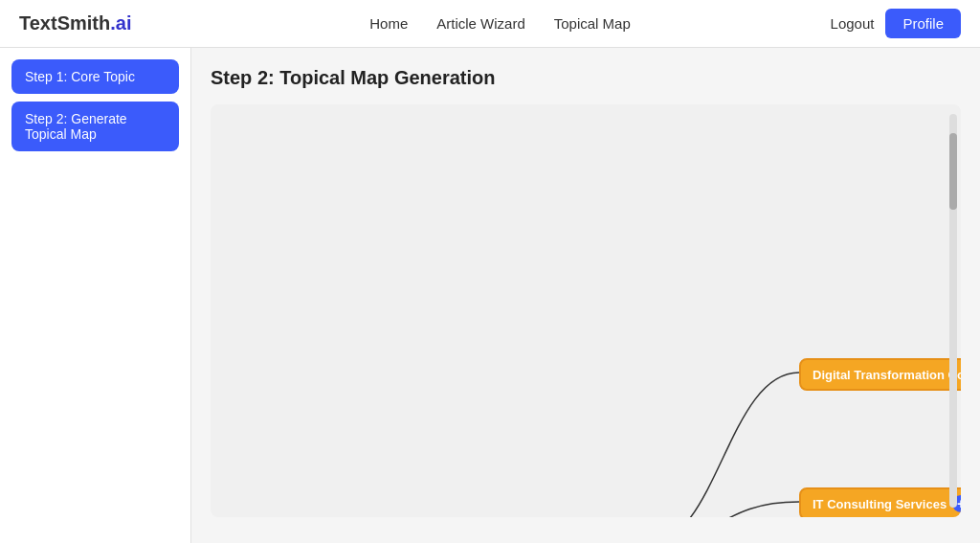 The height and width of the screenshot is (543, 980). I want to click on scrollbar, so click(953, 310).